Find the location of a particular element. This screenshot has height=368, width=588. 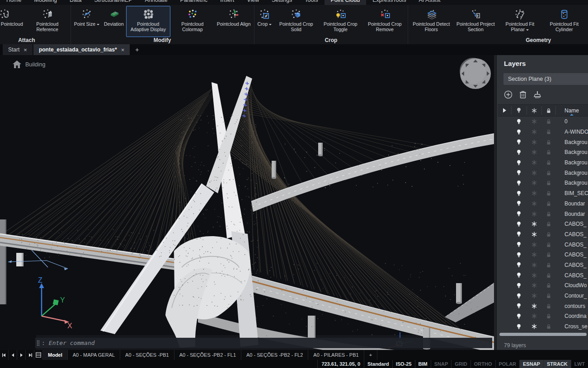

menu-item-expresstools: ExpressTools is located at coordinates (389, 3).